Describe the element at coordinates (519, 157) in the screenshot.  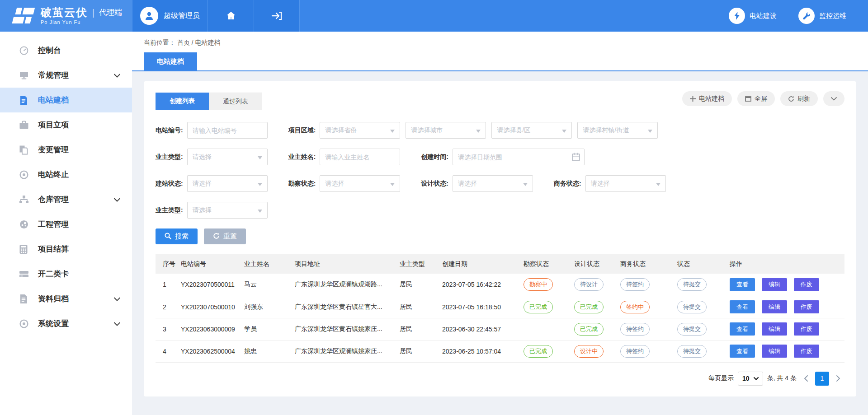
I see `date-range-picker` at that location.